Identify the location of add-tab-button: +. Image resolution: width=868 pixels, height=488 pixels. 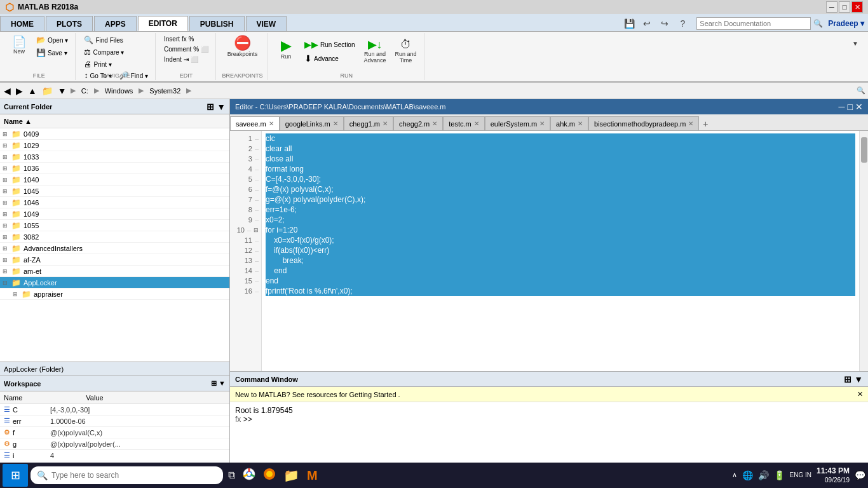
(705, 124).